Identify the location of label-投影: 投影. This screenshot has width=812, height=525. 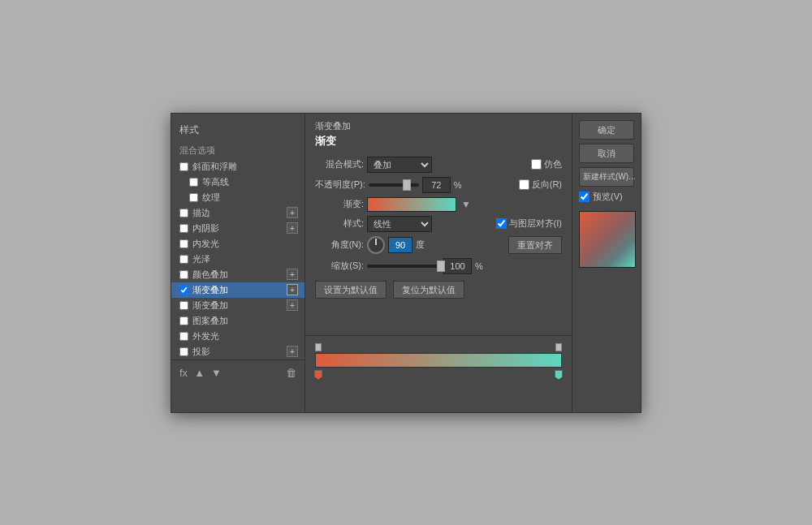
(201, 352).